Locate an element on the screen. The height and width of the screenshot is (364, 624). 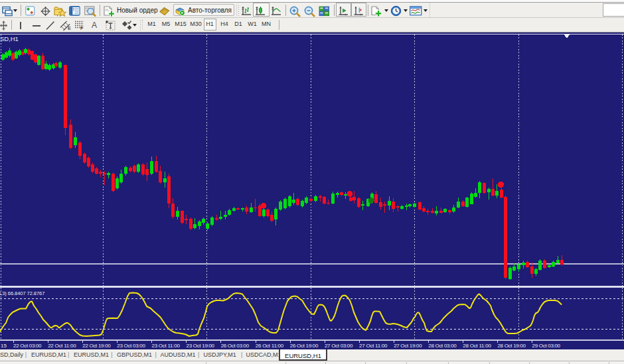
svg-text: 28 Oct 19:00 is located at coordinates (511, 346).